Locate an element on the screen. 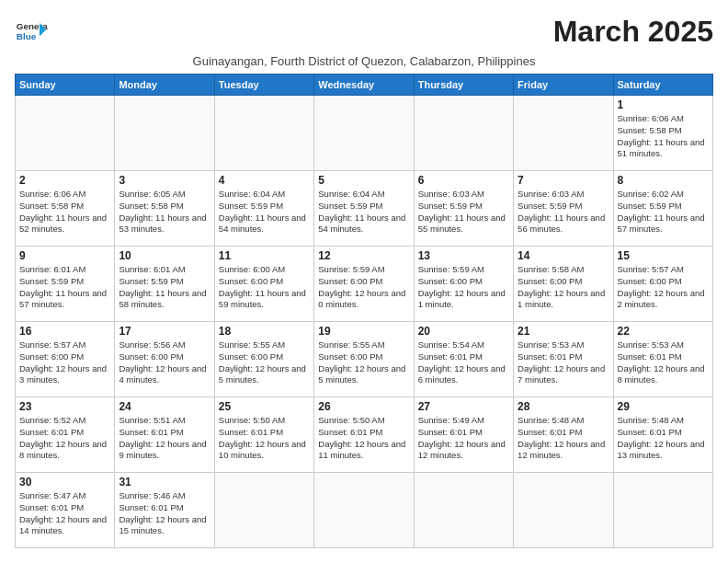  day-info: Sunrise: 5:48 AM Sunset: 6:01 PM Dayligh… is located at coordinates (563, 438).